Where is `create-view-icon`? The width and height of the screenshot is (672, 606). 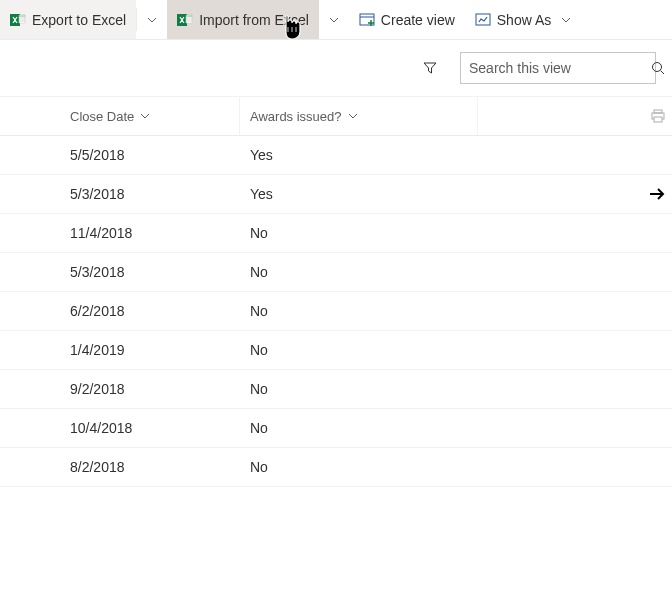
create-view-icon is located at coordinates (367, 20).